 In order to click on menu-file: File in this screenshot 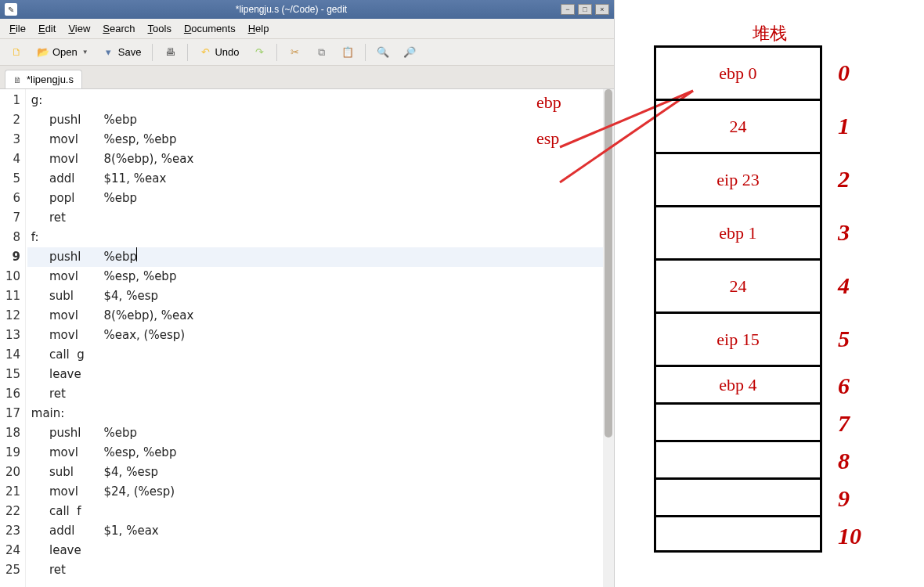, I will do `click(17, 28)`.